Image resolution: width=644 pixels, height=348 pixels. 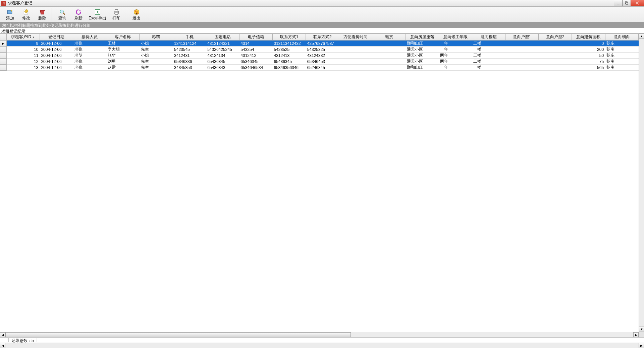 I want to click on cell: 5423545, so click(x=189, y=50).